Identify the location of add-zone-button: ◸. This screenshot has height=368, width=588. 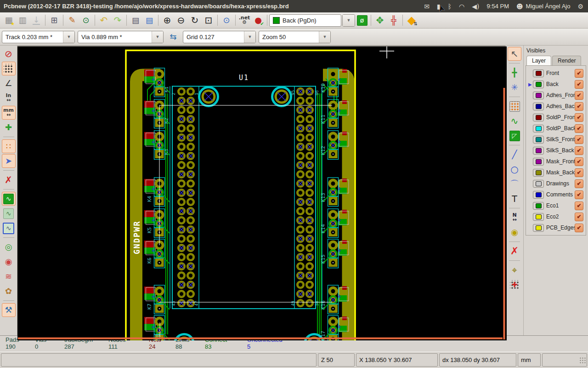
(514, 136).